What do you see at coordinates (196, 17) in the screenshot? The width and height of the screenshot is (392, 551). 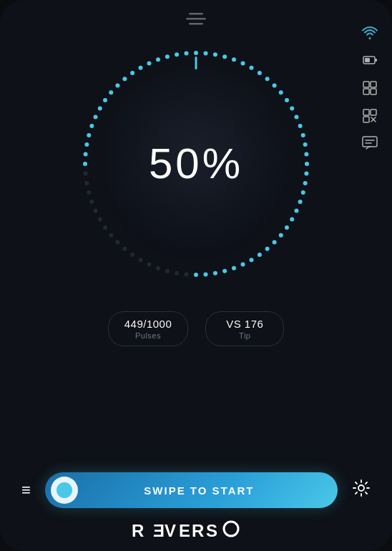 I see `top-bar` at bounding box center [196, 17].